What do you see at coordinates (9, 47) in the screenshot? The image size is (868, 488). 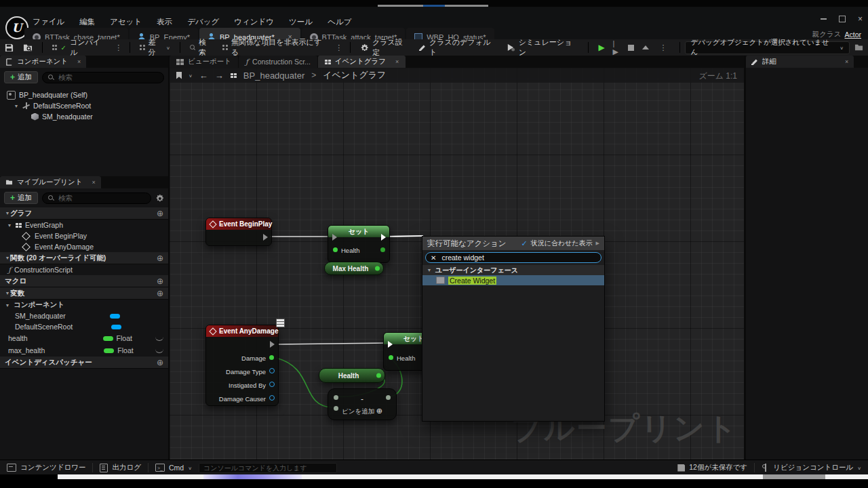 I see `save-button` at bounding box center [9, 47].